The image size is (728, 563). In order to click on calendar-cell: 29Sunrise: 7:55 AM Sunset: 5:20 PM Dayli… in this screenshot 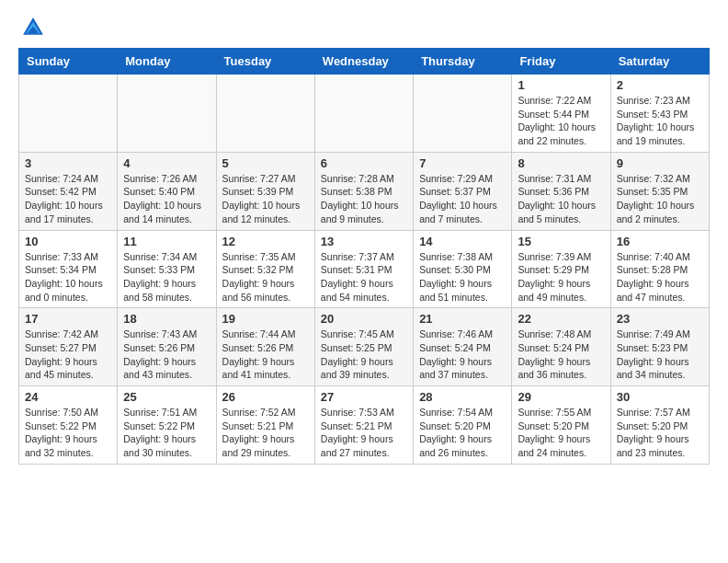, I will do `click(561, 425)`.